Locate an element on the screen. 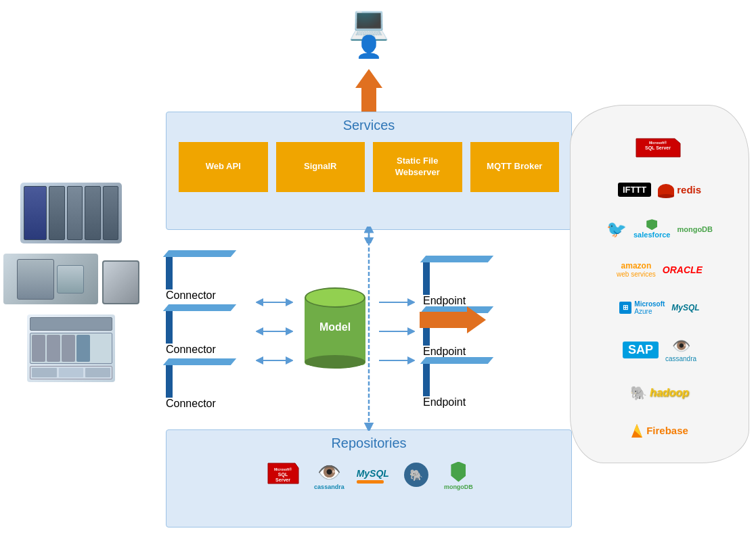  brand-mysql-cloud: MySQL is located at coordinates (685, 308).